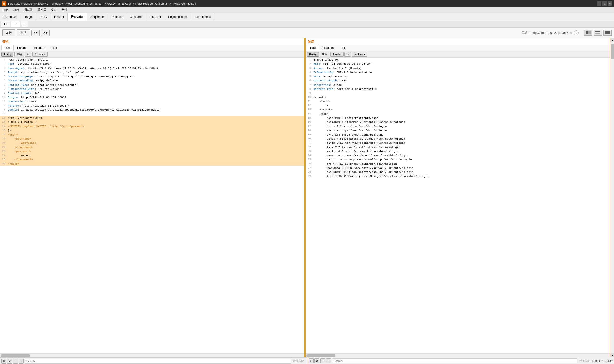  What do you see at coordinates (588, 33) in the screenshot?
I see `split-horizontal-view-button` at bounding box center [588, 33].